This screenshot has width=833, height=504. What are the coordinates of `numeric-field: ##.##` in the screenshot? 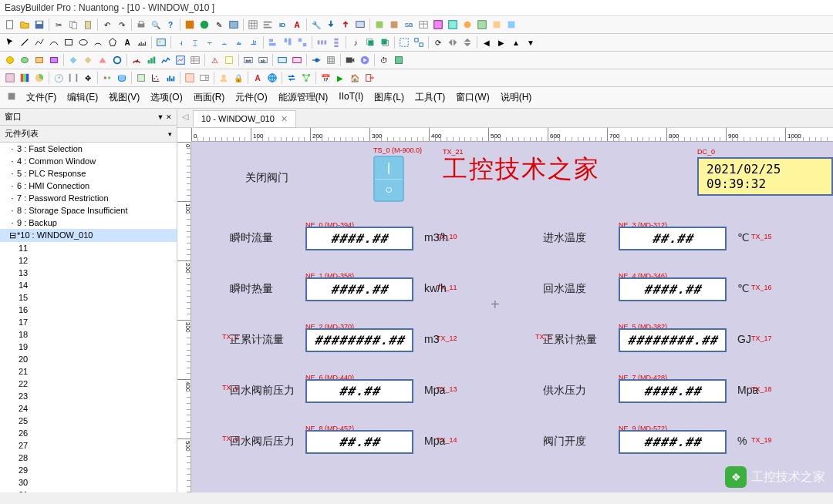 It's located at (359, 391).